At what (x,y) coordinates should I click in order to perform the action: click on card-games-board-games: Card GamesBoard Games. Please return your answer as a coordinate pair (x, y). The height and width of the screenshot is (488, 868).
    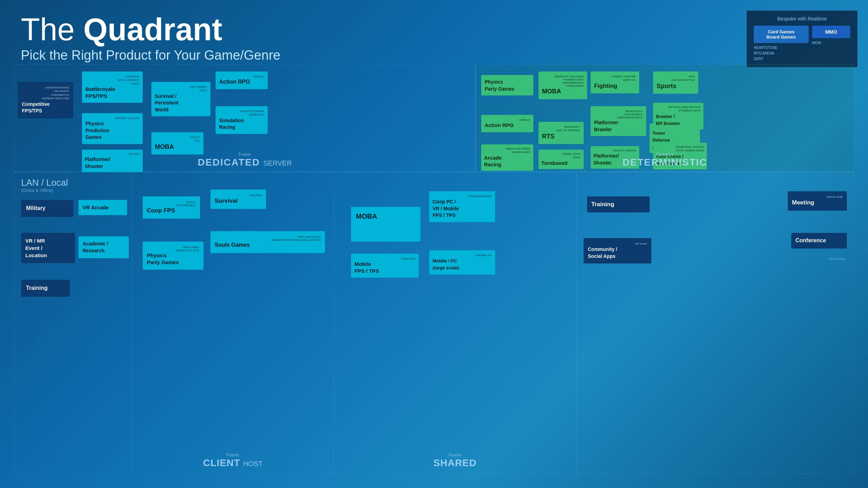
    Looking at the image, I should click on (781, 34).